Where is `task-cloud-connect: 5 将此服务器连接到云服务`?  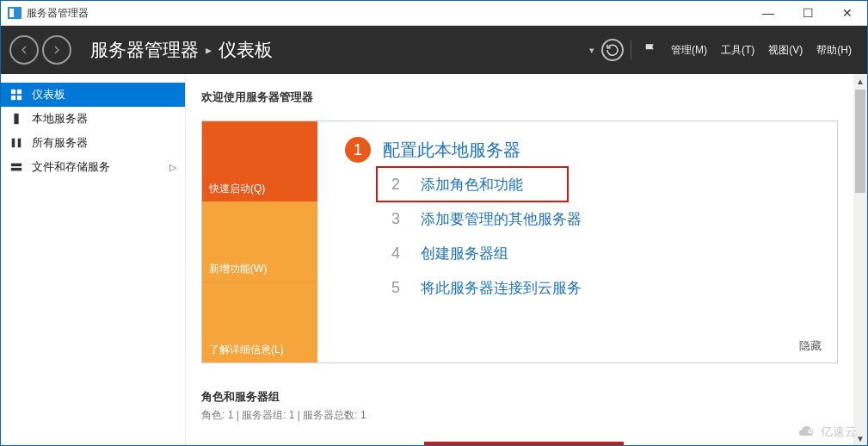 task-cloud-connect: 5 将此服务器连接到云服务 is located at coordinates (598, 288).